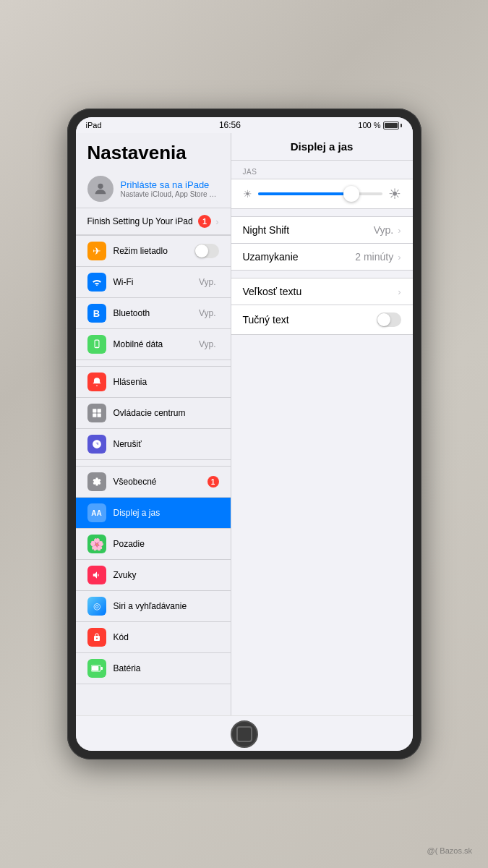 The height and width of the screenshot is (868, 488). What do you see at coordinates (450, 851) in the screenshot?
I see `watermark: @( Bazos.sk` at bounding box center [450, 851].